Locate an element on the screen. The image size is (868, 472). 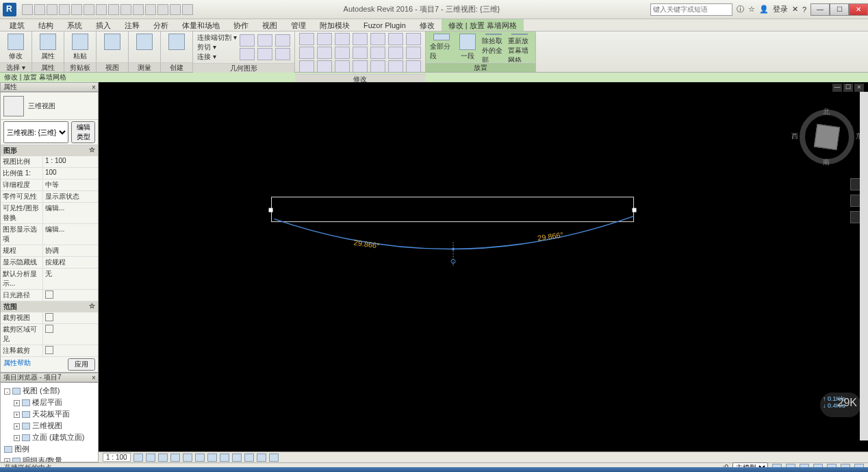
prop-row: 显示隐藏线按规程 is located at coordinates (49, 263).